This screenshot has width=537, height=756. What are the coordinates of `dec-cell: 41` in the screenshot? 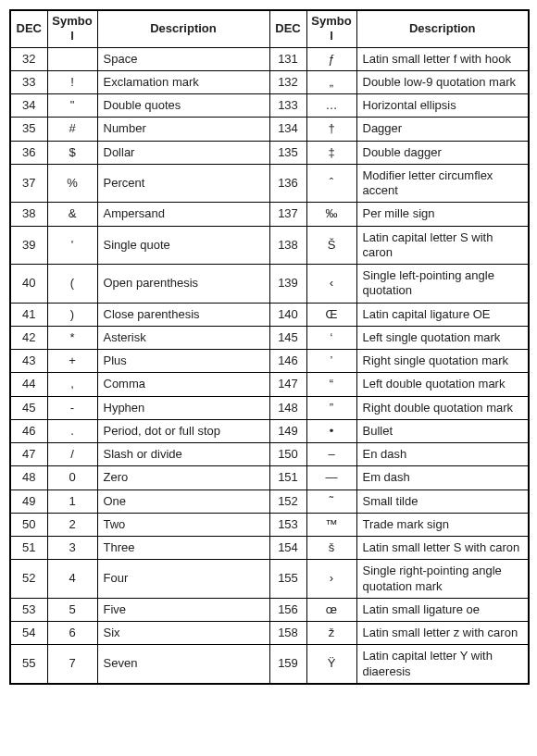 It's located at (29, 315).